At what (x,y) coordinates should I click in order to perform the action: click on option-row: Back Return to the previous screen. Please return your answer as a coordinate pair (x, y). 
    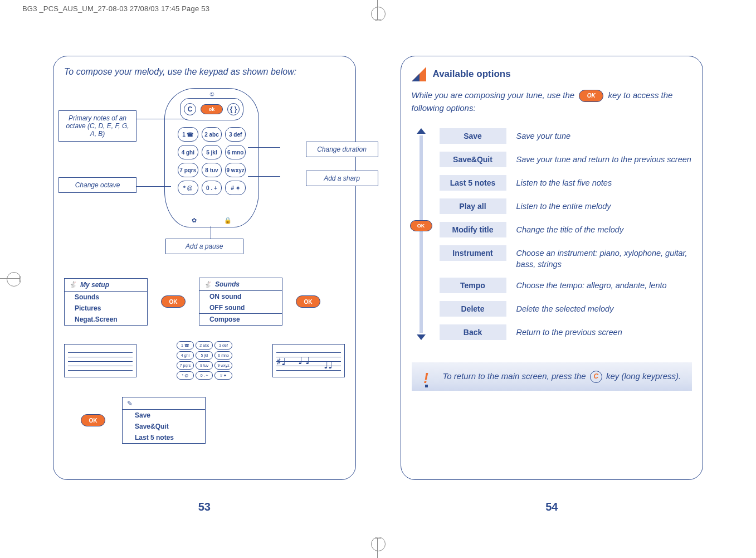
    Looking at the image, I should click on (566, 332).